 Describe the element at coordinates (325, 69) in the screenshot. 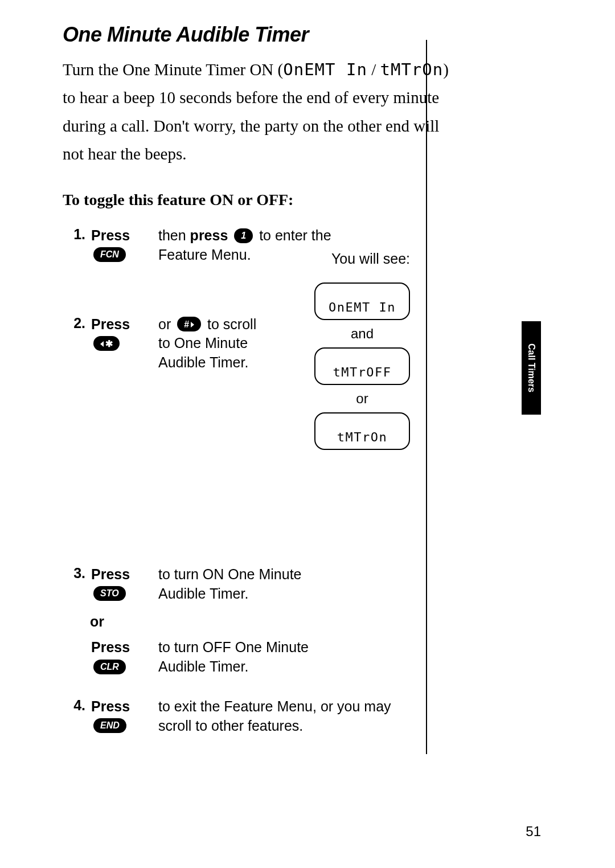

I see `intro-display-code-1: OnEMT In` at that location.